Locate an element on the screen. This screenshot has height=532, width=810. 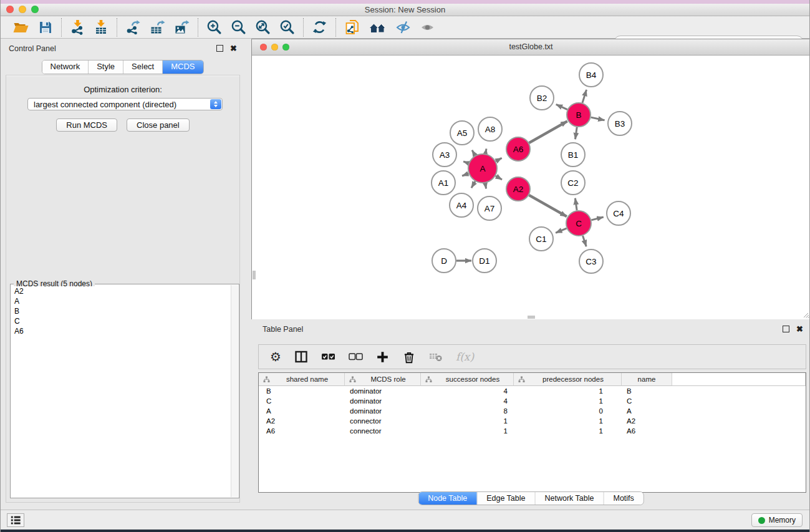
table-options-button: ⚙ is located at coordinates (276, 357).